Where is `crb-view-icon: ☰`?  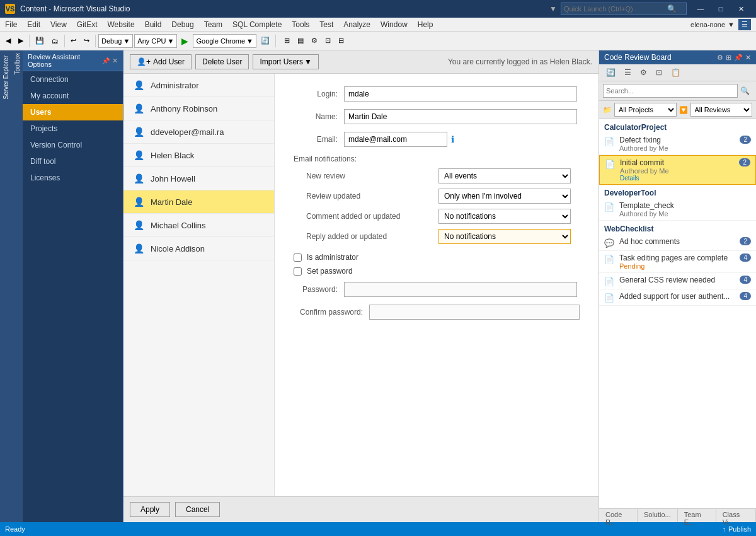 crb-view-icon: ☰ is located at coordinates (627, 73).